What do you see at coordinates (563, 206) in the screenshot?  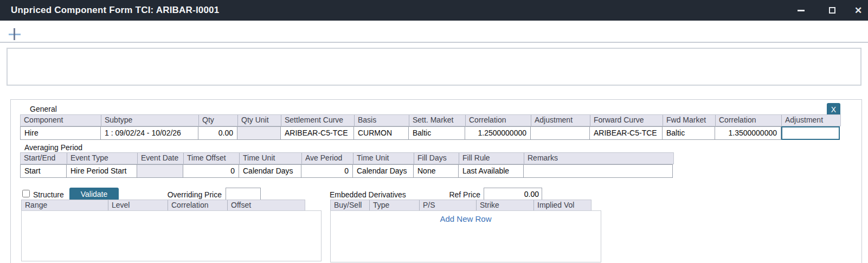 I see `column-header-implied-vol: Implied Vol` at bounding box center [563, 206].